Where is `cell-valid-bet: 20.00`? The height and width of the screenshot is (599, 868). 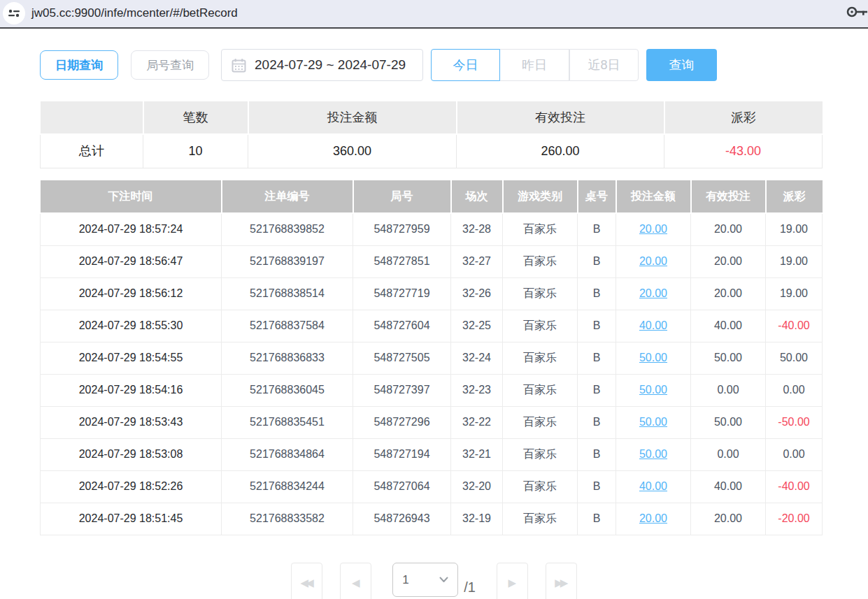
cell-valid-bet: 20.00 is located at coordinates (729, 519).